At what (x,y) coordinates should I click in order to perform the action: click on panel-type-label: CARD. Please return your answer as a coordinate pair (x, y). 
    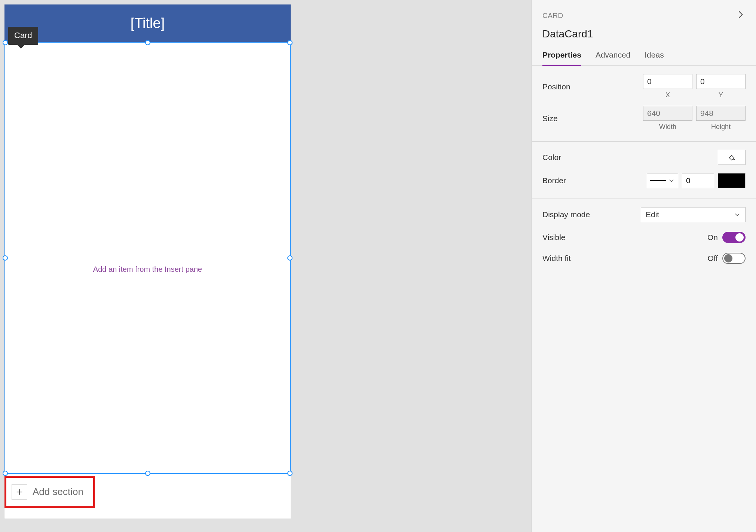
    Looking at the image, I should click on (553, 16).